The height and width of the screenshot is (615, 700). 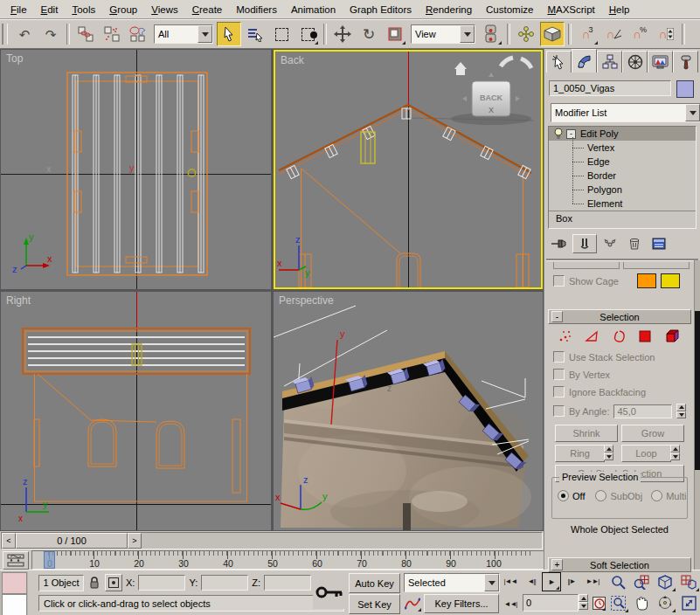 What do you see at coordinates (507, 62) in the screenshot?
I see `viewcube-rotate-left-icon` at bounding box center [507, 62].